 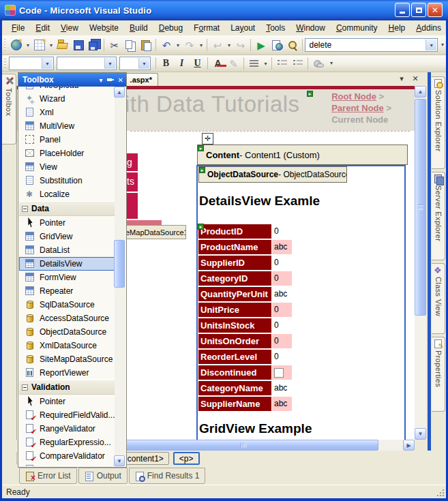 I want to click on bottom-tab-output: Output, so click(x=103, y=476).